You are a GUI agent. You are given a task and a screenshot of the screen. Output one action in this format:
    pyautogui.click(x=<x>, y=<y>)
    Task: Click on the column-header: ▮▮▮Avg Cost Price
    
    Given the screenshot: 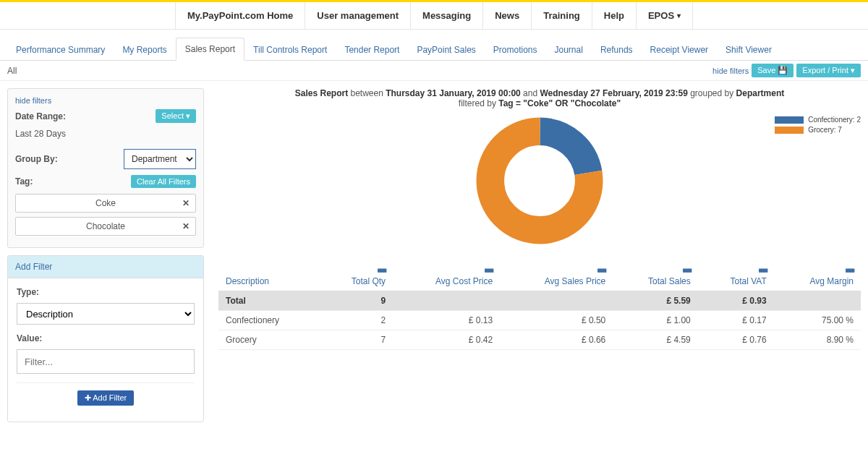 What is the action you would take?
    pyautogui.click(x=446, y=276)
    